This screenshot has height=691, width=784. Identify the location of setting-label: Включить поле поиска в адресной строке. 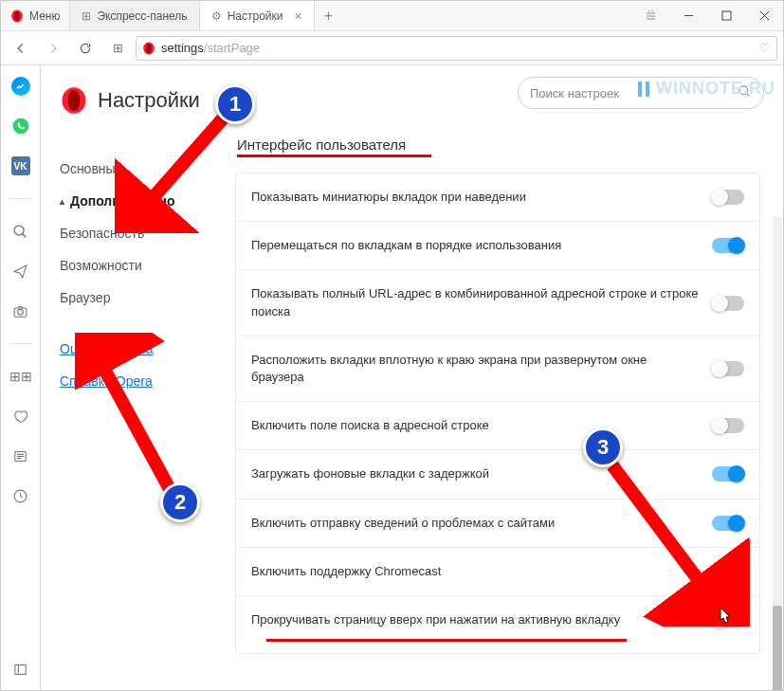
(477, 426).